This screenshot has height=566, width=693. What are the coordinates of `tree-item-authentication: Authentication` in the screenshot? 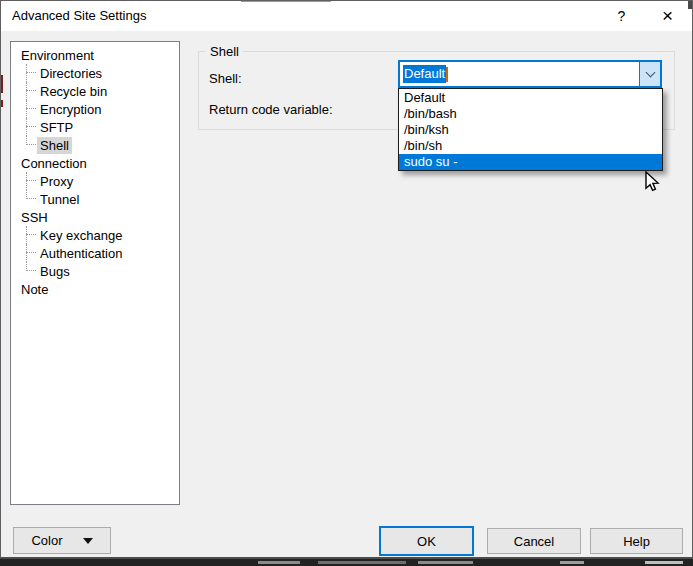 It's located at (95, 253).